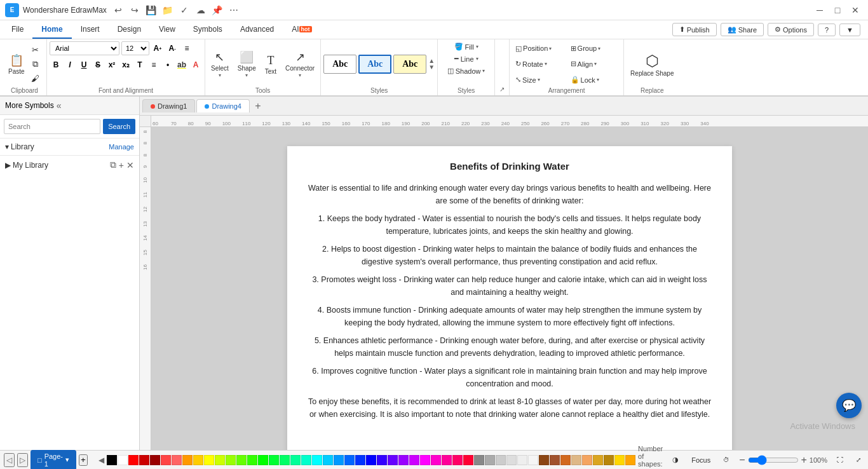 The height and width of the screenshot is (469, 868). What do you see at coordinates (119, 126) in the screenshot?
I see `search-button: Search` at bounding box center [119, 126].